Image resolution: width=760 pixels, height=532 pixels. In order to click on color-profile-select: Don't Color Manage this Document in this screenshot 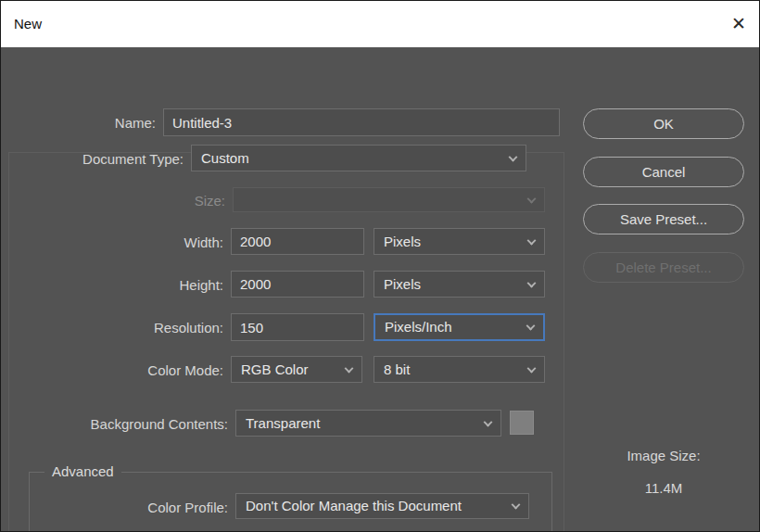, I will do `click(382, 506)`.